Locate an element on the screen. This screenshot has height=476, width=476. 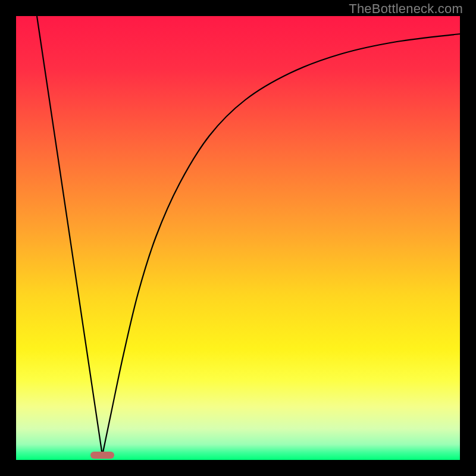
left-line is located at coordinates (70, 236).